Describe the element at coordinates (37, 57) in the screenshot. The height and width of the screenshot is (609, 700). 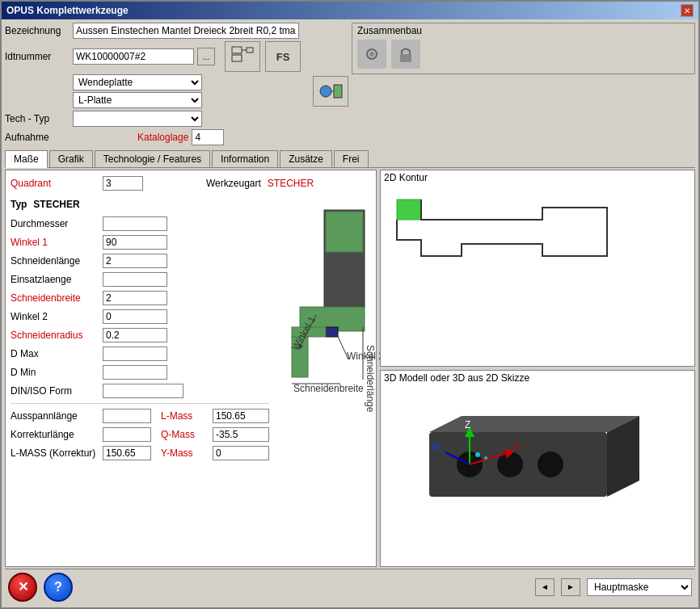
I see `idtnummer-label: Idtnummer` at that location.